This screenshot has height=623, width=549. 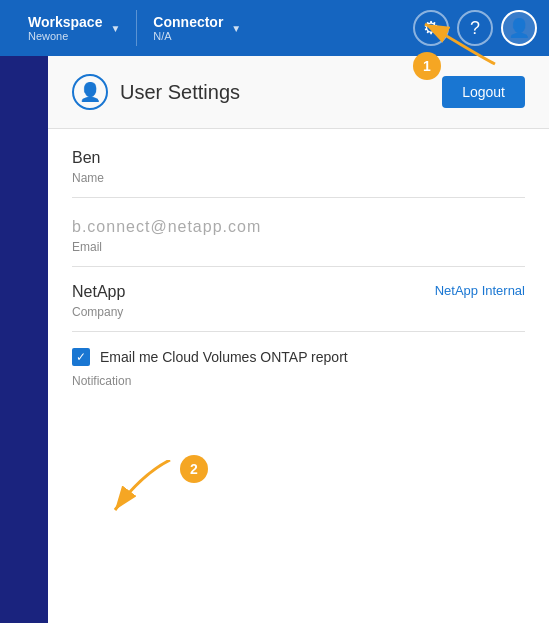 I want to click on company-label: Company, so click(x=298, y=318).